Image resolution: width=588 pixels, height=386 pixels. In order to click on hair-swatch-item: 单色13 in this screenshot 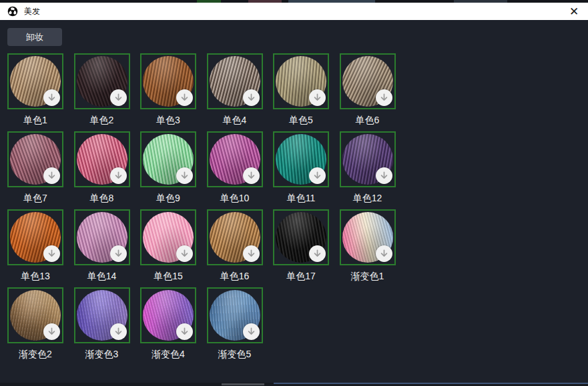, I will do `click(35, 248)`.